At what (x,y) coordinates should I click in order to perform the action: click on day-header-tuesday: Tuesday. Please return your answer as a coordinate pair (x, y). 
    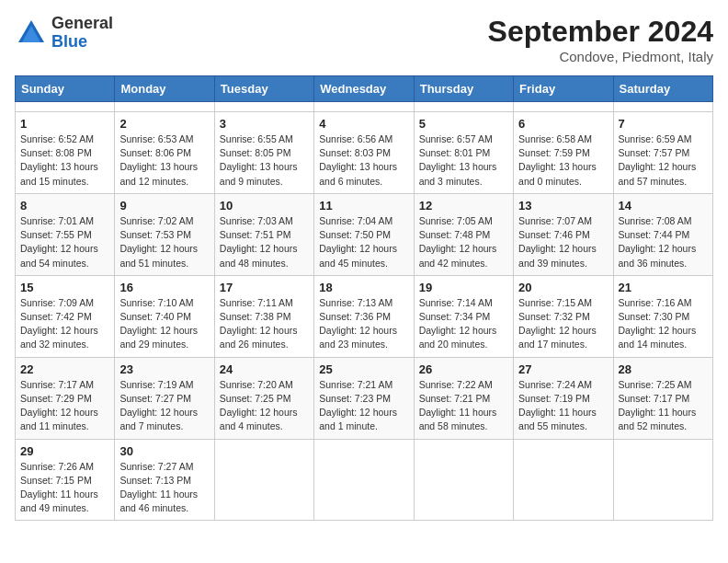
    Looking at the image, I should click on (264, 89).